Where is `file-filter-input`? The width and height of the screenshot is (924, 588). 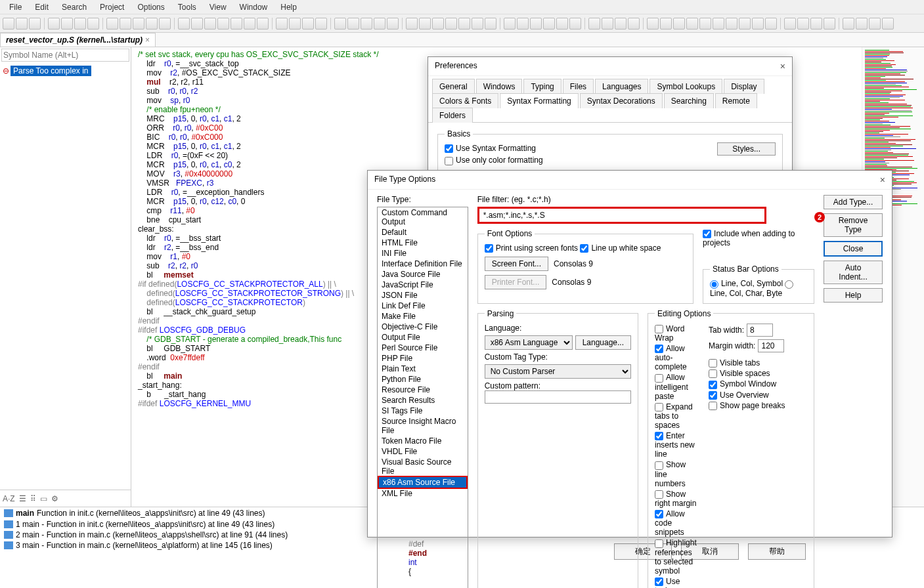
file-filter-input is located at coordinates (622, 215).